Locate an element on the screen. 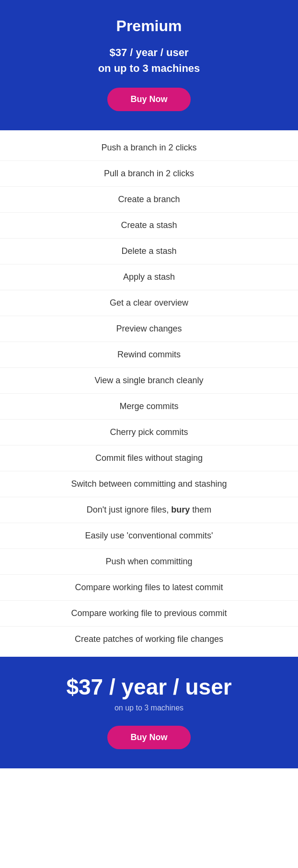 The height and width of the screenshot is (868, 298). price-line2: on up to 3 machines is located at coordinates (149, 68).